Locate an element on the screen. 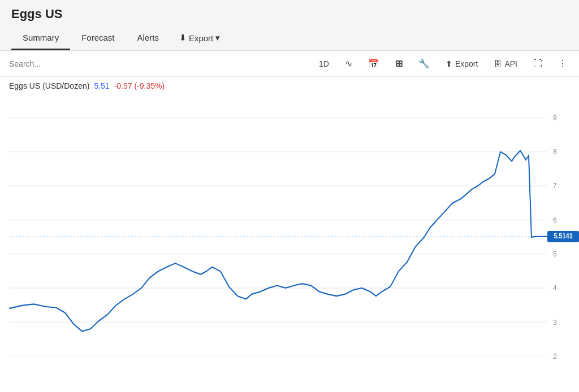 The width and height of the screenshot is (579, 392). settings-button: 🔧 is located at coordinates (424, 63).